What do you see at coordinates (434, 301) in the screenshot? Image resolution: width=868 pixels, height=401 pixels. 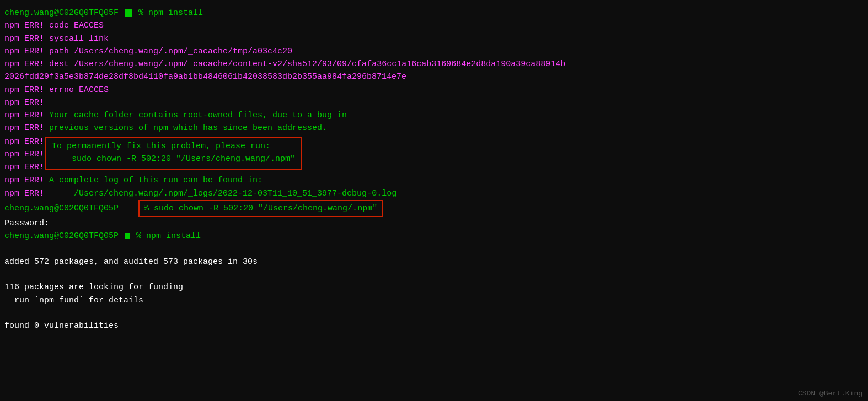 I see `funding-line2: run `npm fund` for details` at bounding box center [434, 301].